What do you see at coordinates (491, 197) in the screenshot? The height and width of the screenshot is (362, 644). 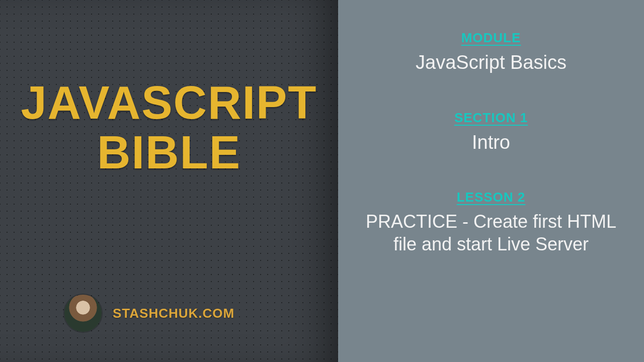 I see `lesson-label: LESSON 2` at bounding box center [491, 197].